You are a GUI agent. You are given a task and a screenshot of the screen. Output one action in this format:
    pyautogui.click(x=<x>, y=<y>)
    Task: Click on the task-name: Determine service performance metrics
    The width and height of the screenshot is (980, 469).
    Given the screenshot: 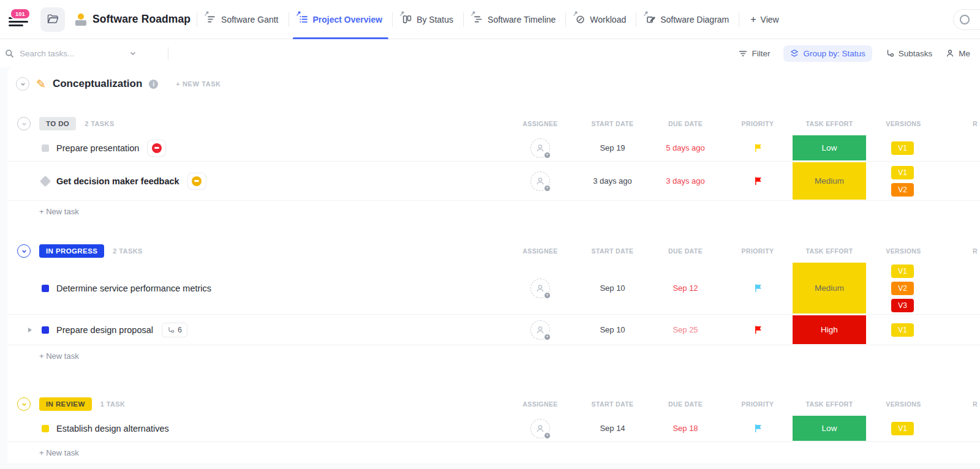 What is the action you would take?
    pyautogui.click(x=134, y=288)
    